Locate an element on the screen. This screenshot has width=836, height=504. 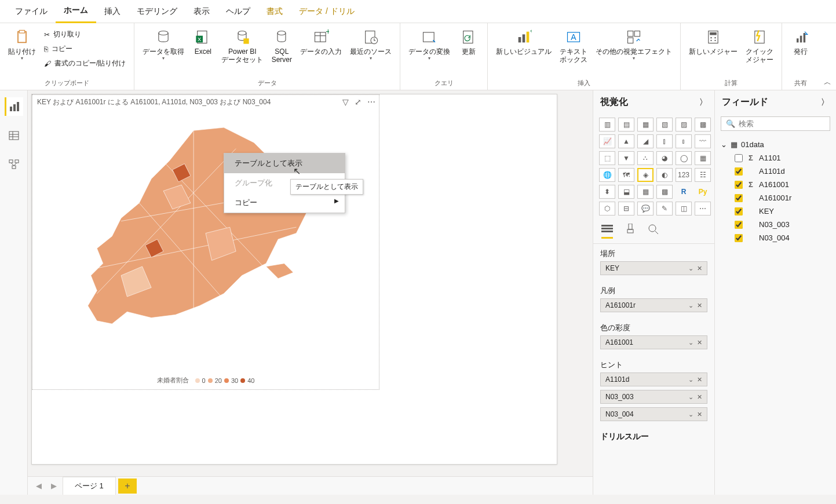
new-visual-button: + 新しいビジュアル is located at coordinates (524, 42).